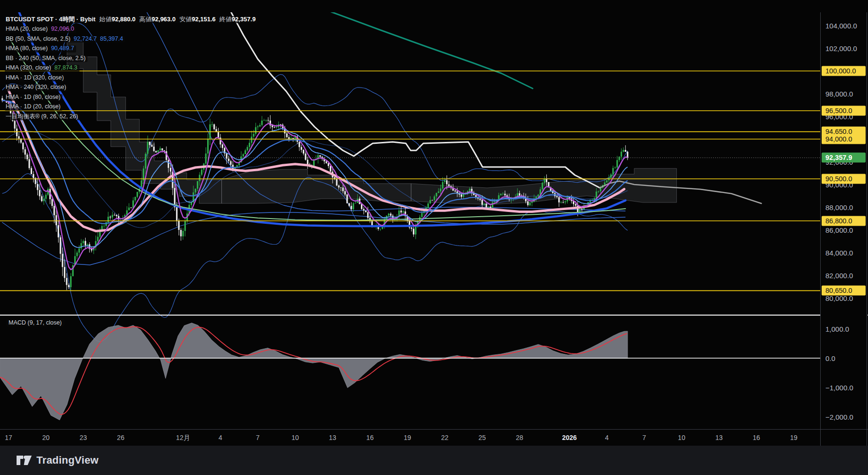 The width and height of the screenshot is (868, 475). What do you see at coordinates (841, 26) in the screenshot?
I see `price-tick-label: 104,000.0` at bounding box center [841, 26].